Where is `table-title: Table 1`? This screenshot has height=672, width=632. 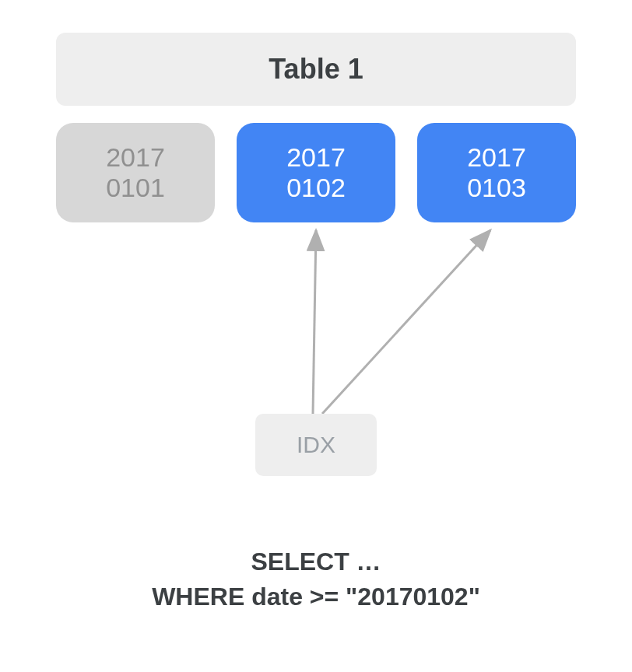
table-title: Table 1 is located at coordinates (316, 69).